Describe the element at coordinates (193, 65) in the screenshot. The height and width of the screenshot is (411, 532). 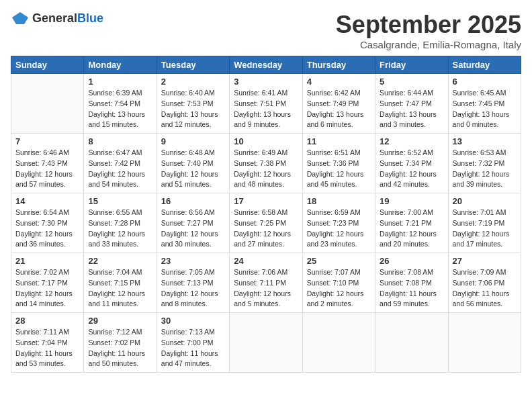
I see `weekday-header-tuesday: Tuesday` at that location.